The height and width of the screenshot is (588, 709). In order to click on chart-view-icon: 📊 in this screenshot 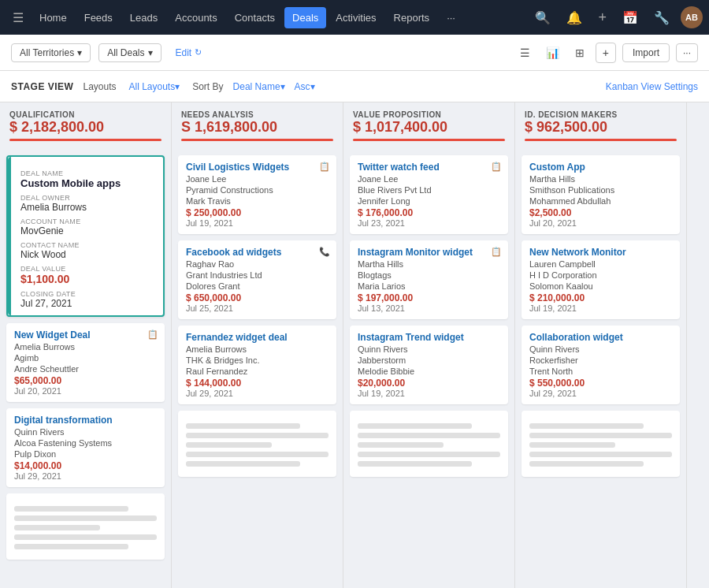, I will do `click(553, 53)`.